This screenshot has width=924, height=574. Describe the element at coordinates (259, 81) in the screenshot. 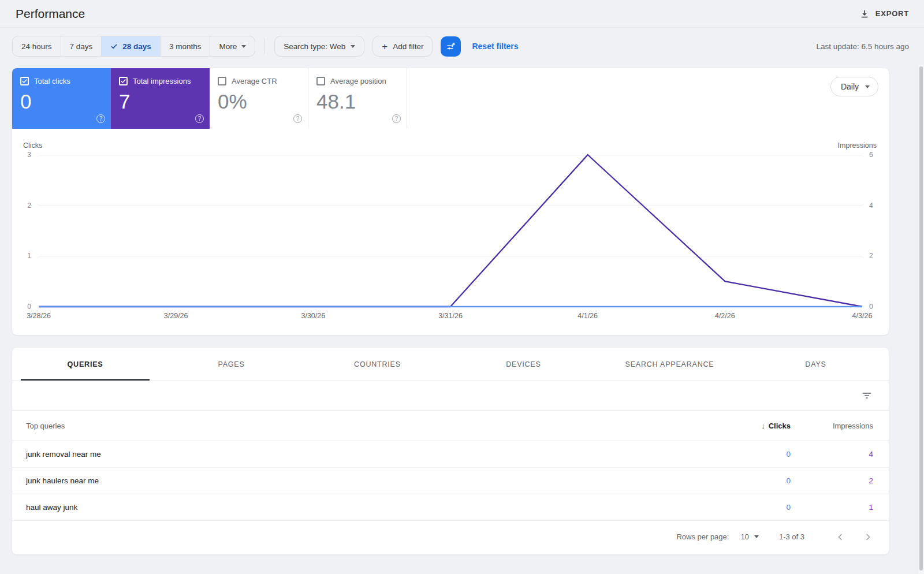

I see `metric-card-header: Average CTR` at that location.